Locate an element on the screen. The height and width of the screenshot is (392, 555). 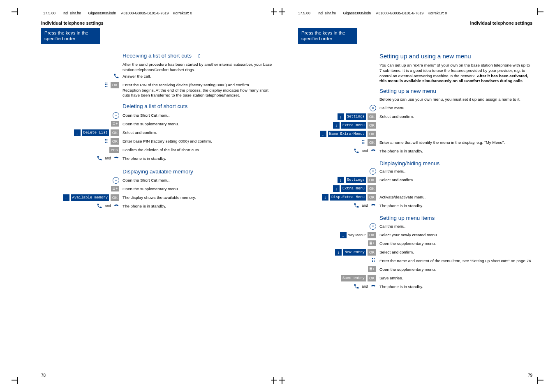
section-title-left: Individual telephone settings is located at coordinates (158, 23).